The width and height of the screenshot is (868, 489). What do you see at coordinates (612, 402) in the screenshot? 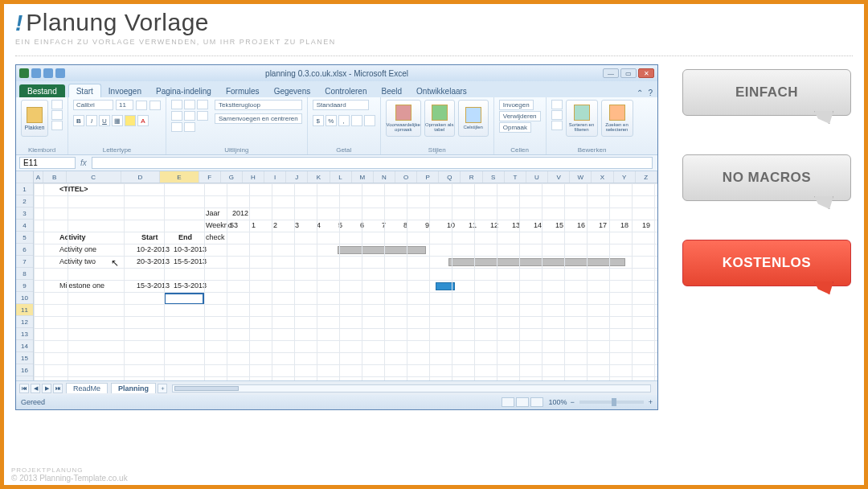
I see `zoom-slider` at bounding box center [612, 402].